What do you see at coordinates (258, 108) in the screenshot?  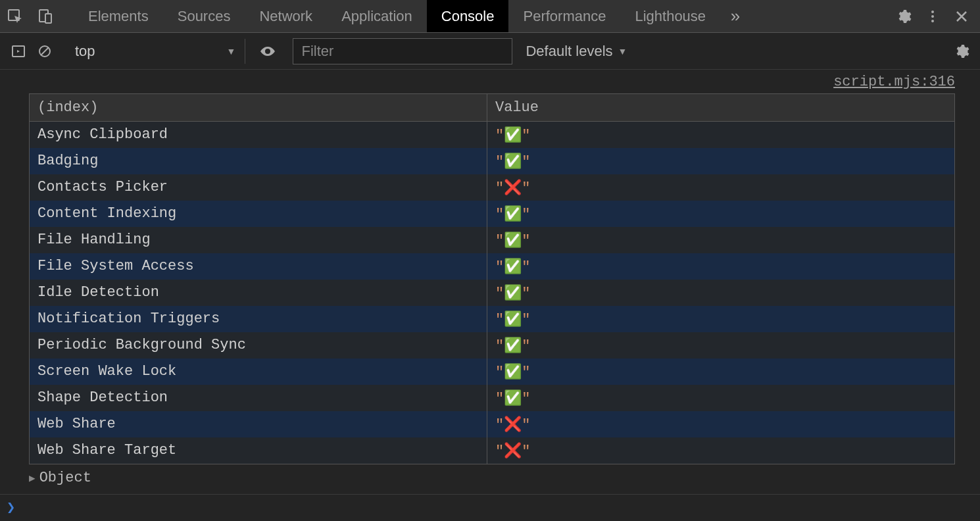 I see `table-header-index: (index)` at bounding box center [258, 108].